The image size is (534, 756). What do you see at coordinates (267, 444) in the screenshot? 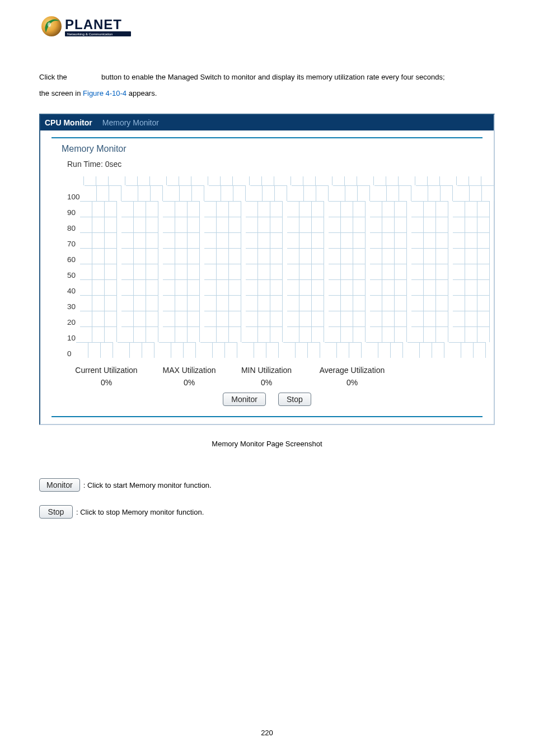
I see `figure-caption: Memory Monitor Page Screenshot` at bounding box center [267, 444].